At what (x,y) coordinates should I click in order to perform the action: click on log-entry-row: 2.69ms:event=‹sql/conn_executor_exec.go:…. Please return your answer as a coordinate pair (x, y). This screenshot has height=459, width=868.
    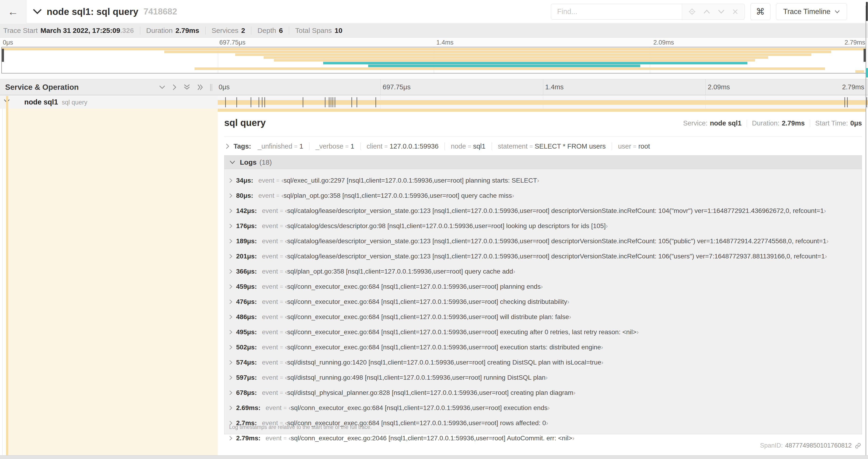
    Looking at the image, I should click on (543, 407).